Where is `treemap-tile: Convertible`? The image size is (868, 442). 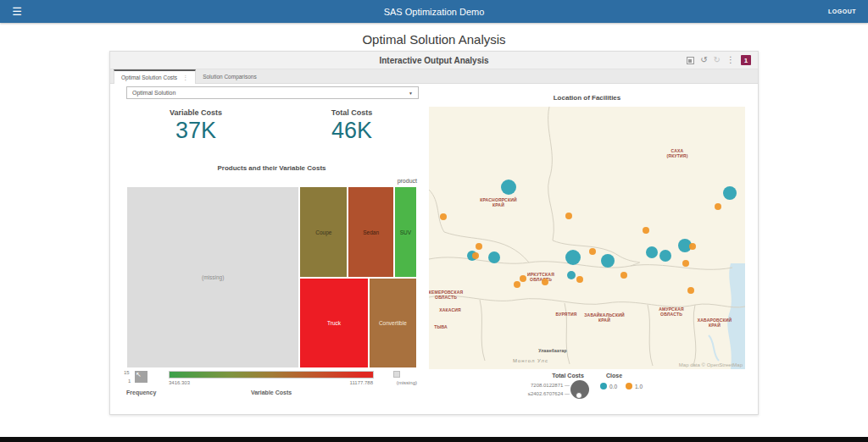 treemap-tile: Convertible is located at coordinates (393, 323).